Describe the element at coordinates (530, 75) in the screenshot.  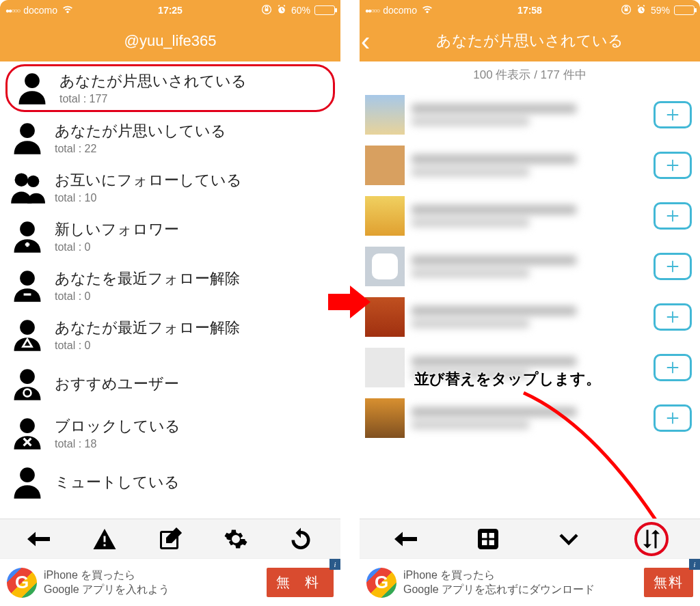
I see `count-label: 100 件表示 / 177 件中` at that location.